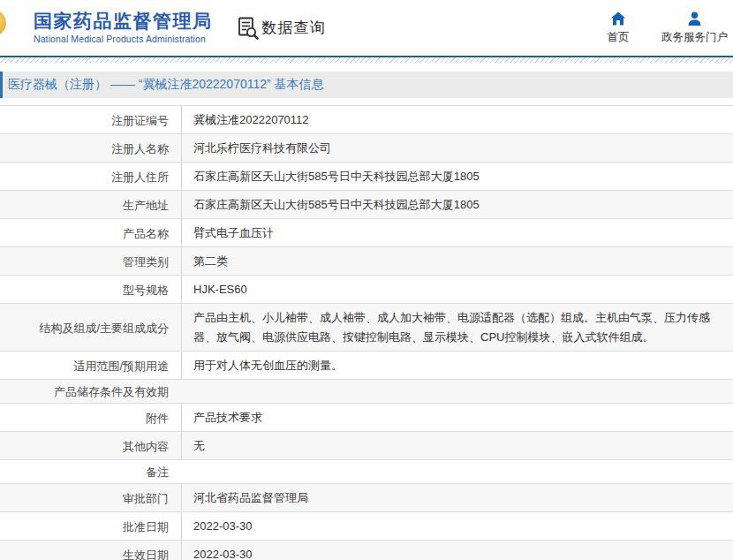 This screenshot has width=733, height=560. Describe the element at coordinates (90, 205) in the screenshot. I see `row-label: 生产地址` at that location.